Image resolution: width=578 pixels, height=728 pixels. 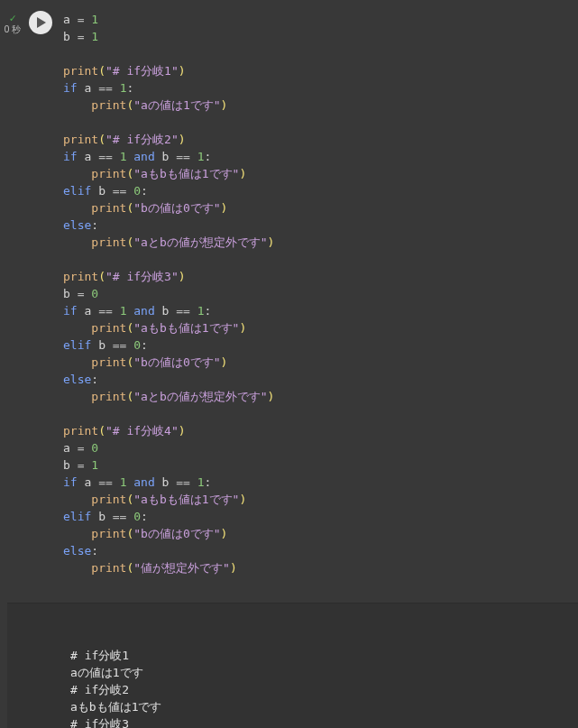 I want to click on code-line: print("# if分岐4"), so click(x=317, y=431).